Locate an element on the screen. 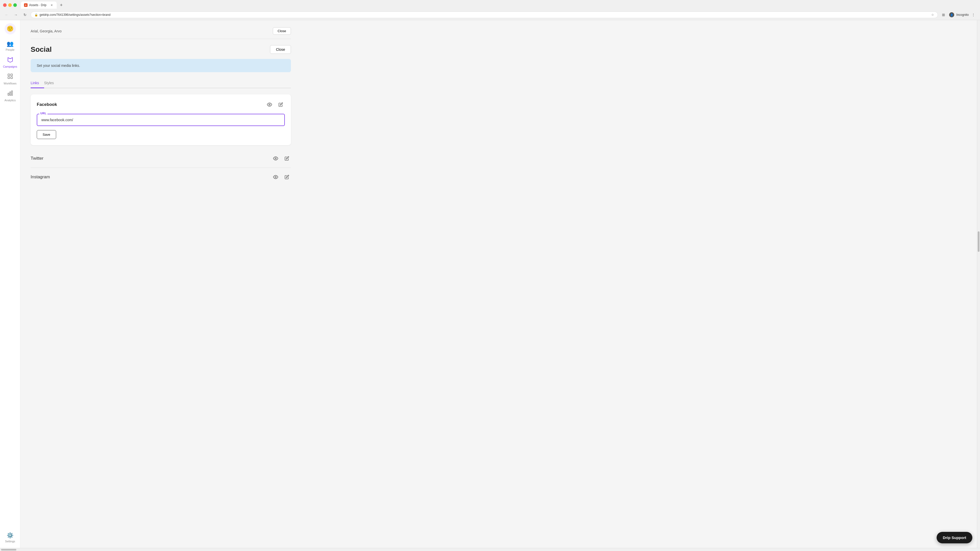 This screenshot has width=980, height=551. drip-support-button: Drip Support is located at coordinates (955, 538).